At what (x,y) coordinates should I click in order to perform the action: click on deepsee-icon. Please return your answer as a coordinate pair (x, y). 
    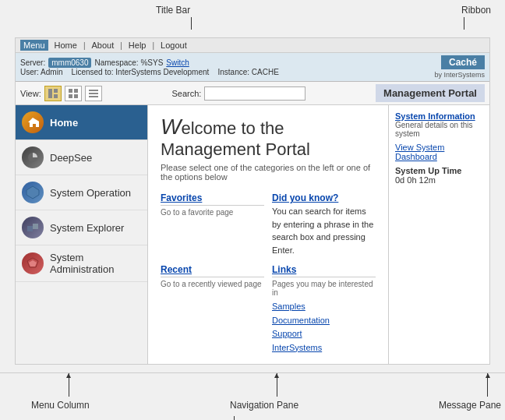
    Looking at the image, I should click on (33, 157).